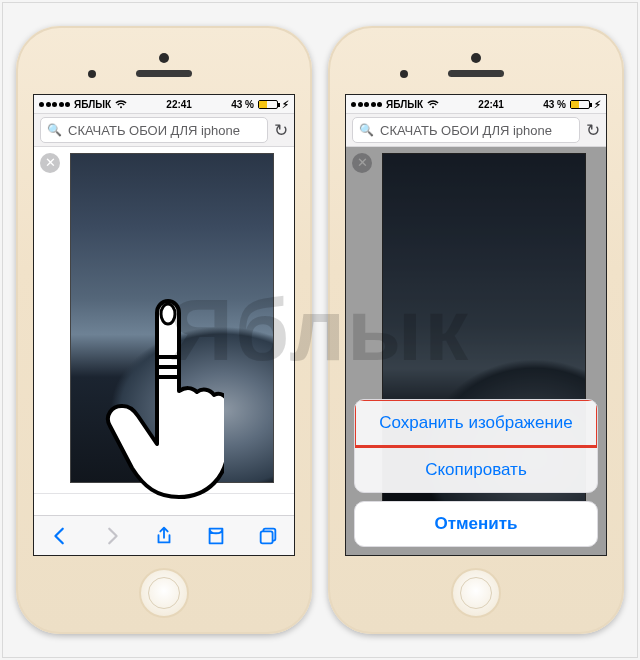 Image resolution: width=640 pixels, height=660 pixels. Describe the element at coordinates (476, 470) in the screenshot. I see `copy-label: Скопировать` at that location.